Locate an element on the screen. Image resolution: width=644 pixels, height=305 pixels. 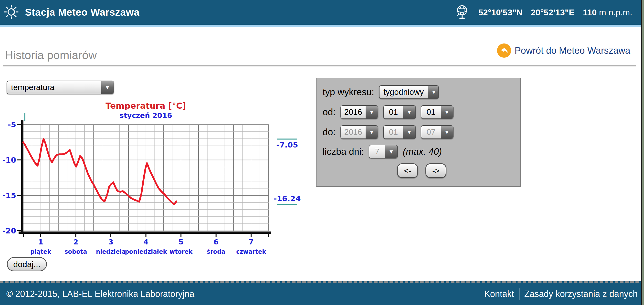
cursor-marker is located at coordinates (25, 117).